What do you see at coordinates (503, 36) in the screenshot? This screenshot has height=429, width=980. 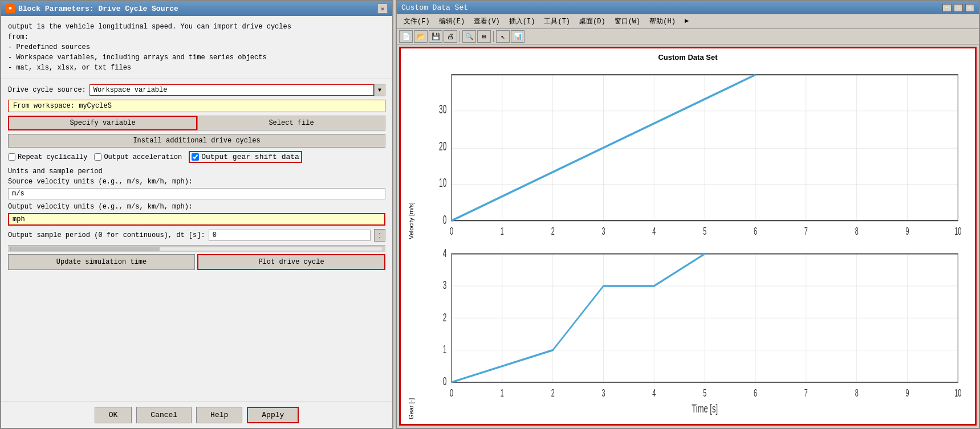 I see `toolbar-cursor: ↖` at bounding box center [503, 36].